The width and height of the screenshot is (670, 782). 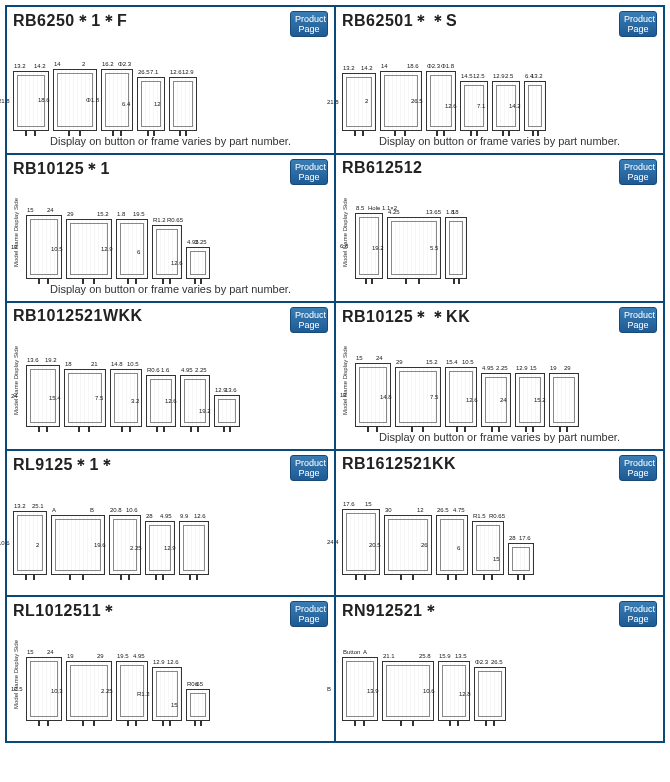 What do you see at coordinates (424, 545) in the screenshot?
I see `dimension-label: 26` at bounding box center [424, 545].